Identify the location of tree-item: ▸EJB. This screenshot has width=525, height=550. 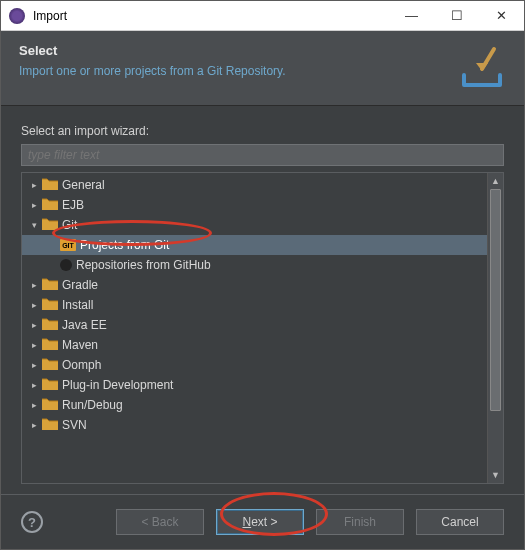
(254, 205).